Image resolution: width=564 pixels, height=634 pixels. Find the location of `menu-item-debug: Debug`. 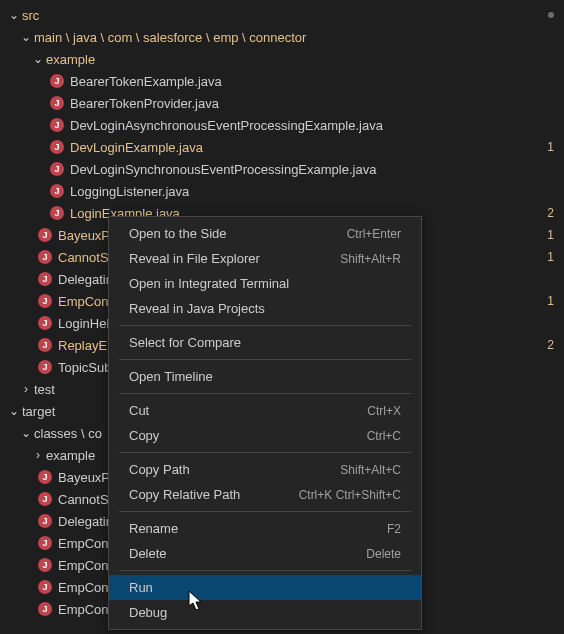

menu-item-debug: Debug is located at coordinates (265, 612).